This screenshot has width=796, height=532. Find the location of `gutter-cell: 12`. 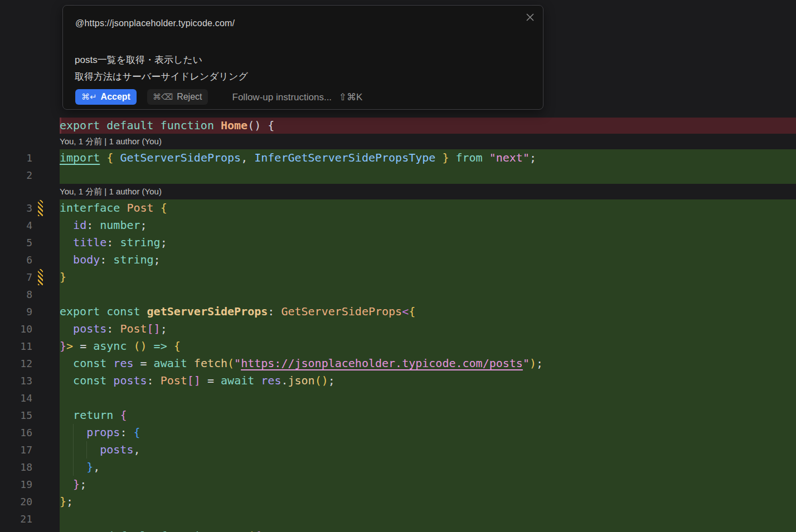

gutter-cell: 12 is located at coordinates (30, 363).